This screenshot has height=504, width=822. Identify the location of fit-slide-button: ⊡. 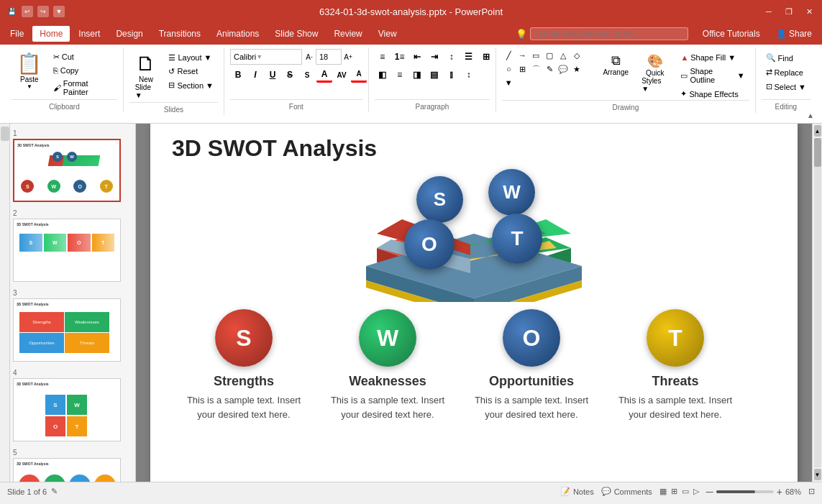
(811, 492).